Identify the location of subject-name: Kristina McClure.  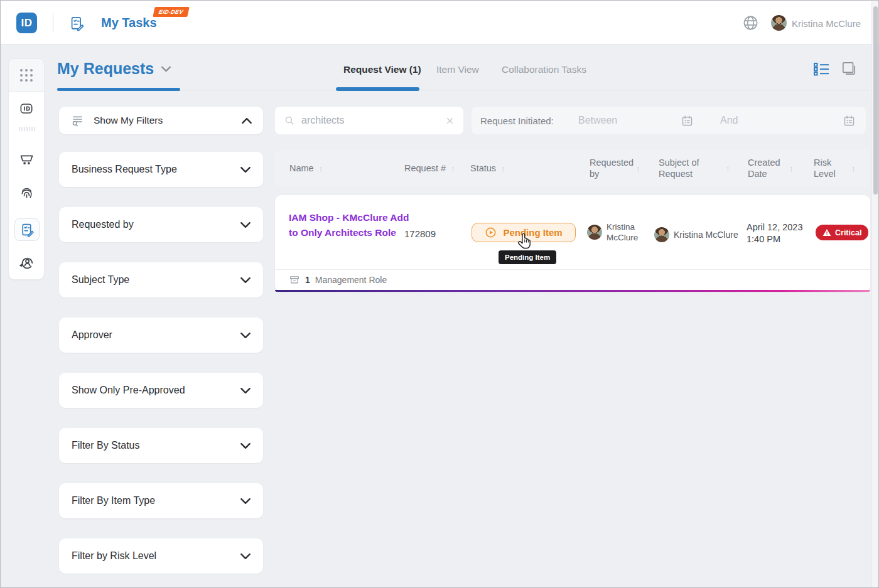
(706, 235).